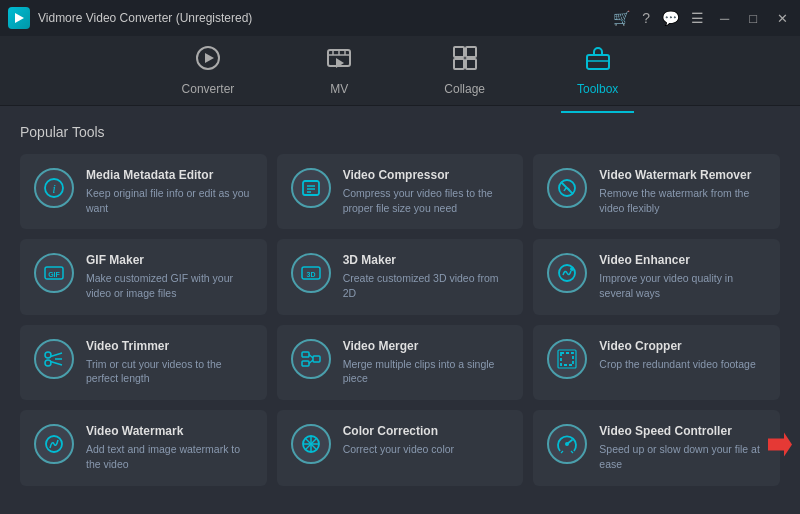  Describe the element at coordinates (698, 18) in the screenshot. I see `menu-icon: ☰` at that location.